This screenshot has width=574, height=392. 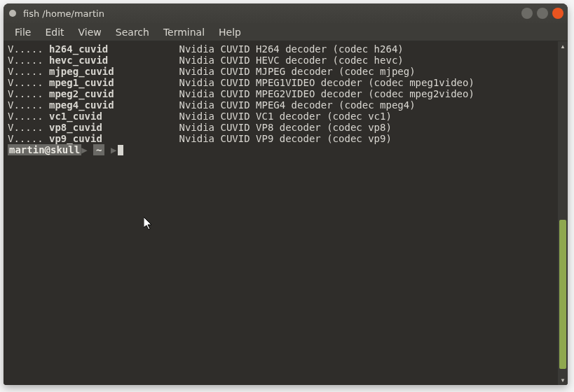 I want to click on prompt-path: ~, so click(x=99, y=150).